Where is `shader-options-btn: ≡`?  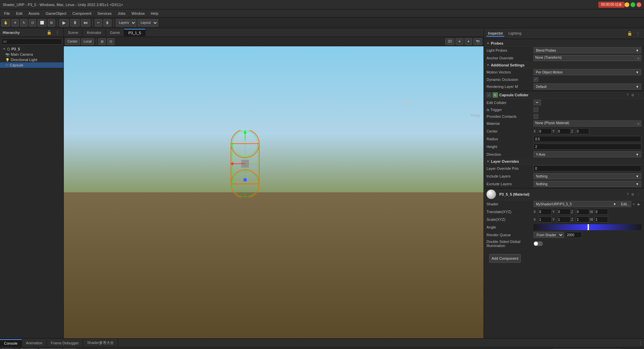
shader-options-btn: ≡ is located at coordinates (634, 204).